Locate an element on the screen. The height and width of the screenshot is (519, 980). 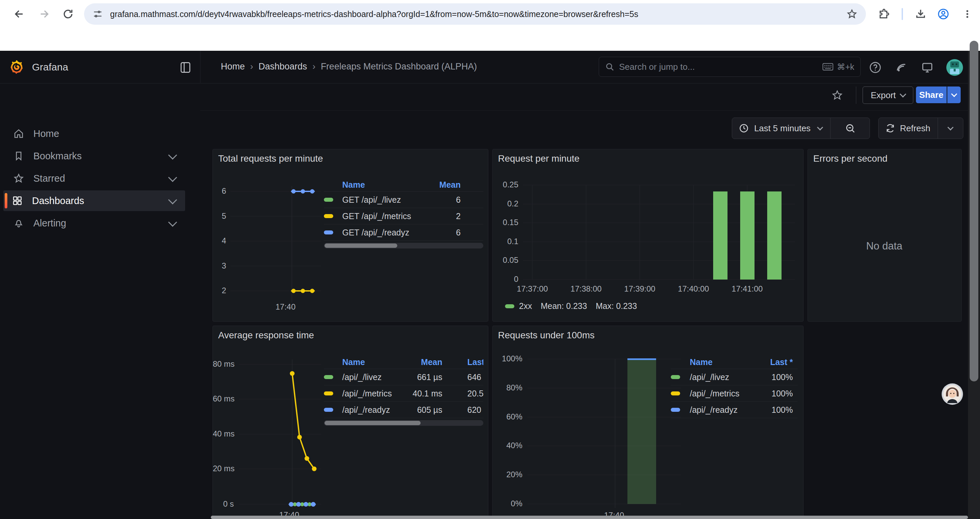
axis-tick-label: 17:40 is located at coordinates (285, 307).